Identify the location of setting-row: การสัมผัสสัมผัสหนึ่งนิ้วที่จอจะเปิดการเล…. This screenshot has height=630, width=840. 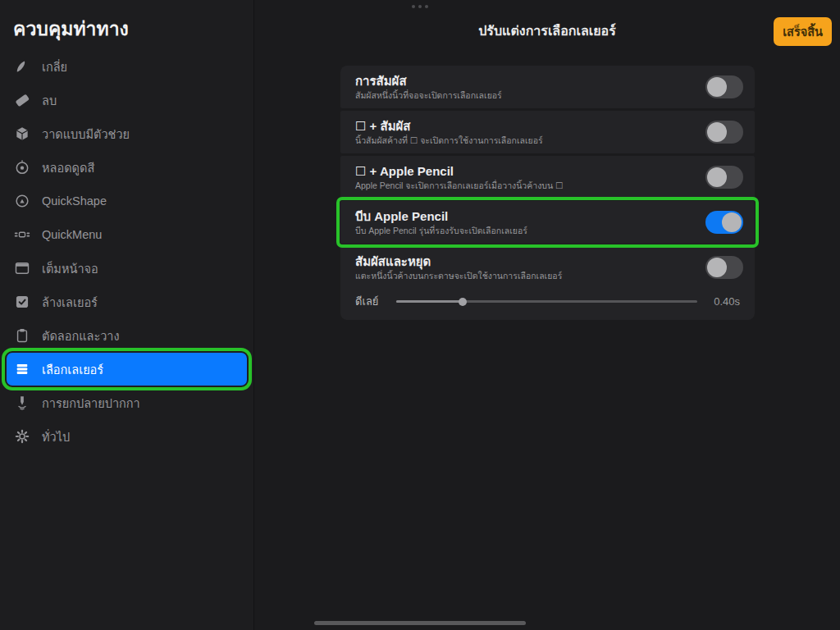
(548, 87).